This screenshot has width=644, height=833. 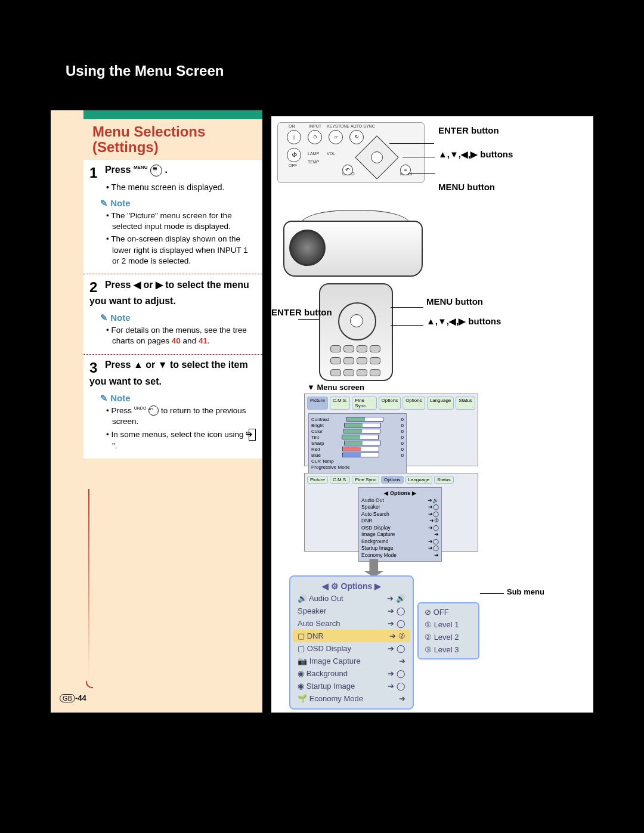 I want to click on sub-menu-item: ⊘ OFF, so click(x=448, y=612).